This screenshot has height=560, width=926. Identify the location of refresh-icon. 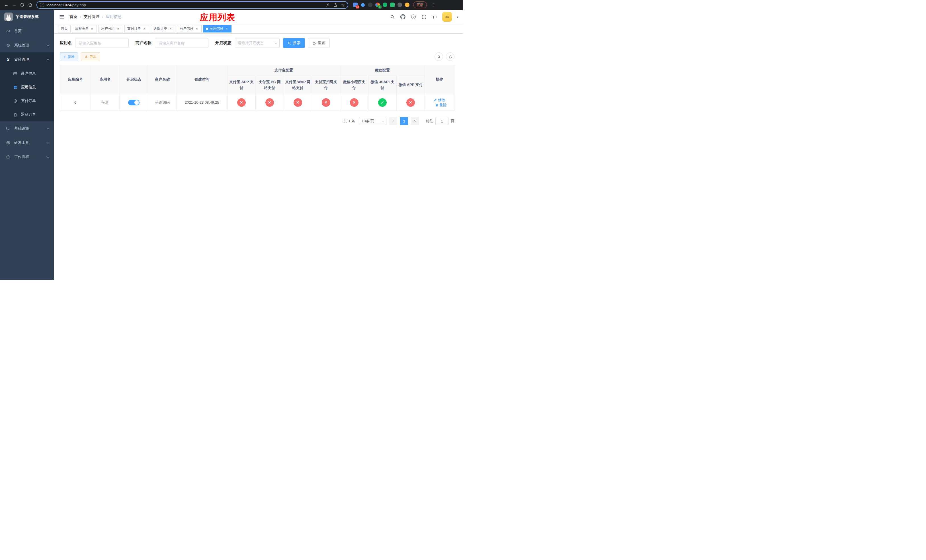
(314, 43).